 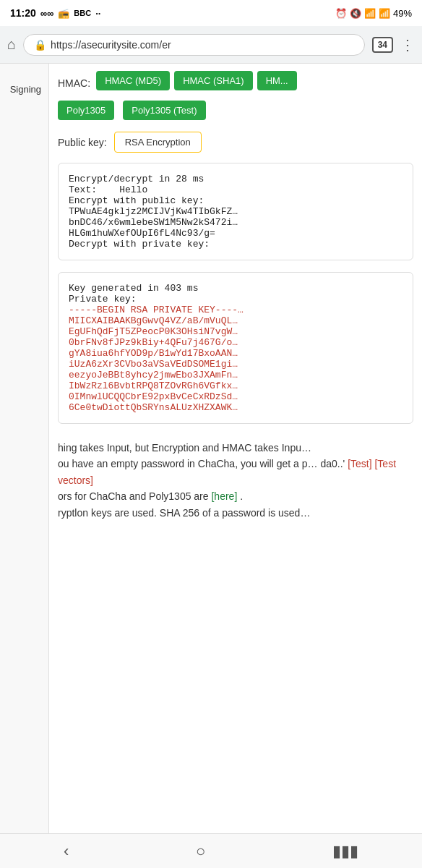 What do you see at coordinates (236, 472) in the screenshot?
I see `info-line-2: ou have an empty password in ChaCha, you…` at bounding box center [236, 472].